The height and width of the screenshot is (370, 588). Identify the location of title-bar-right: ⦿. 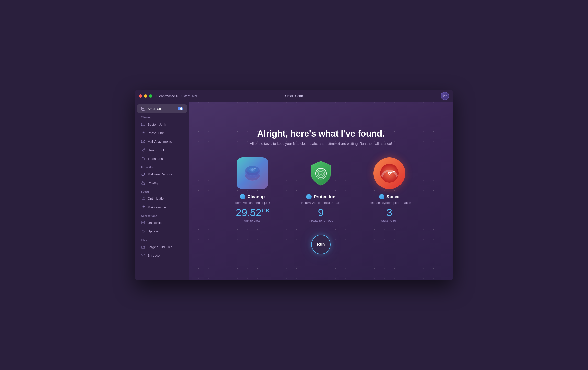
(445, 96).